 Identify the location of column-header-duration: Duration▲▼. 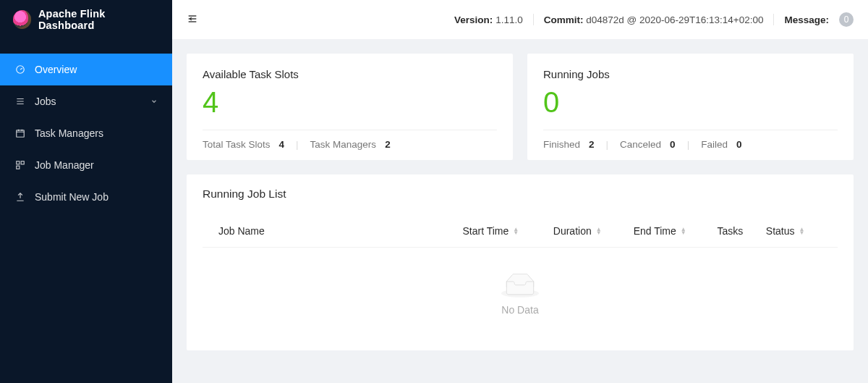
(593, 231).